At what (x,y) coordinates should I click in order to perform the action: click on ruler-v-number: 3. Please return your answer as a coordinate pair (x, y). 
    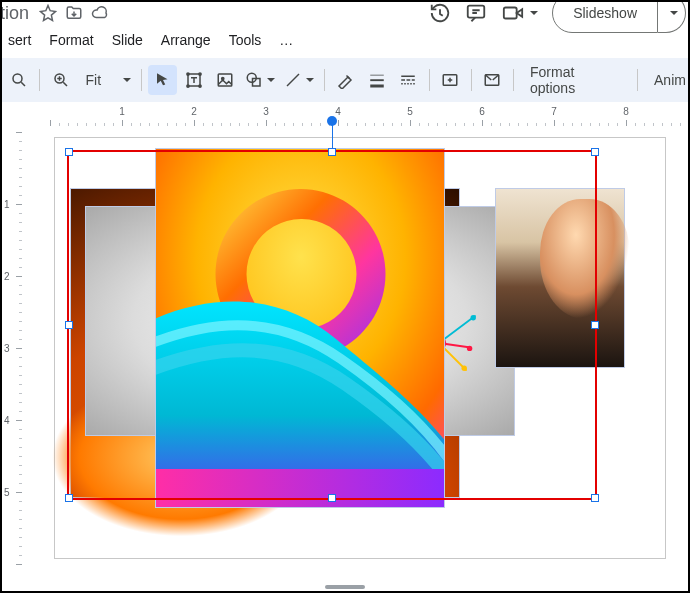
    Looking at the image, I should click on (7, 348).